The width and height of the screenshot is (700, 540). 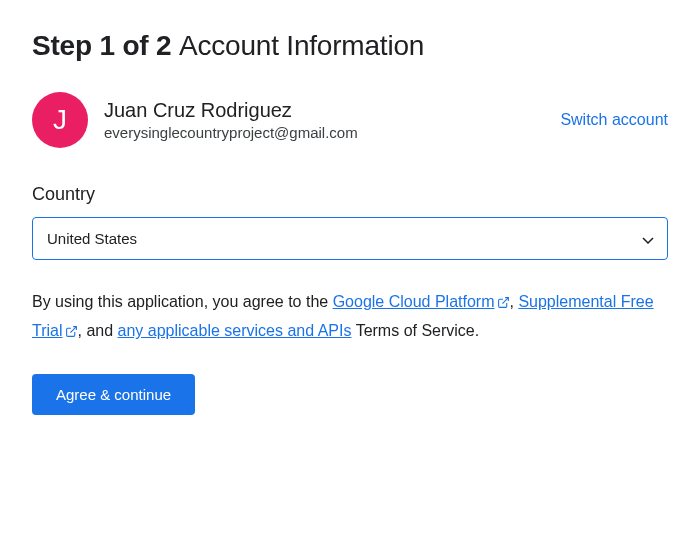 I want to click on account-section: J Juan Cruz Rodriguez everysinglecountry…, so click(x=350, y=120).